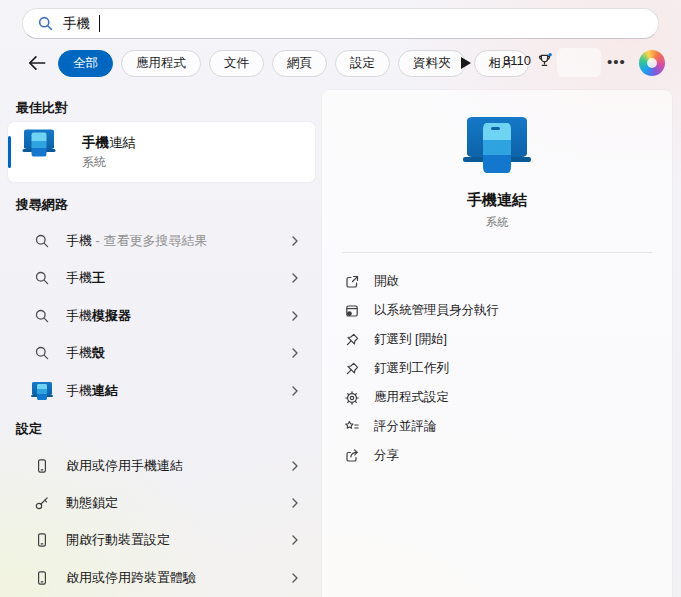 This screenshot has height=597, width=681. I want to click on action-open: 開啟, so click(497, 282).